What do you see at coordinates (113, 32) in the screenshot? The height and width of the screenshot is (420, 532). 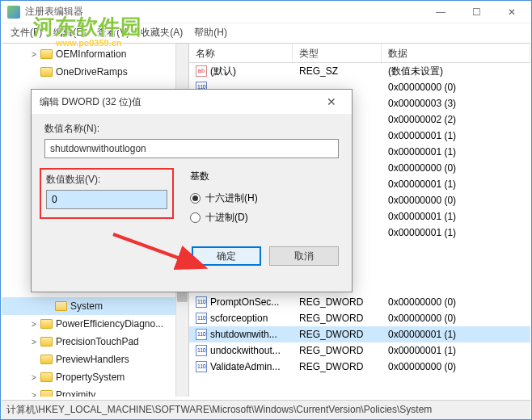 I see `menu-view: 查看(V)` at bounding box center [113, 32].